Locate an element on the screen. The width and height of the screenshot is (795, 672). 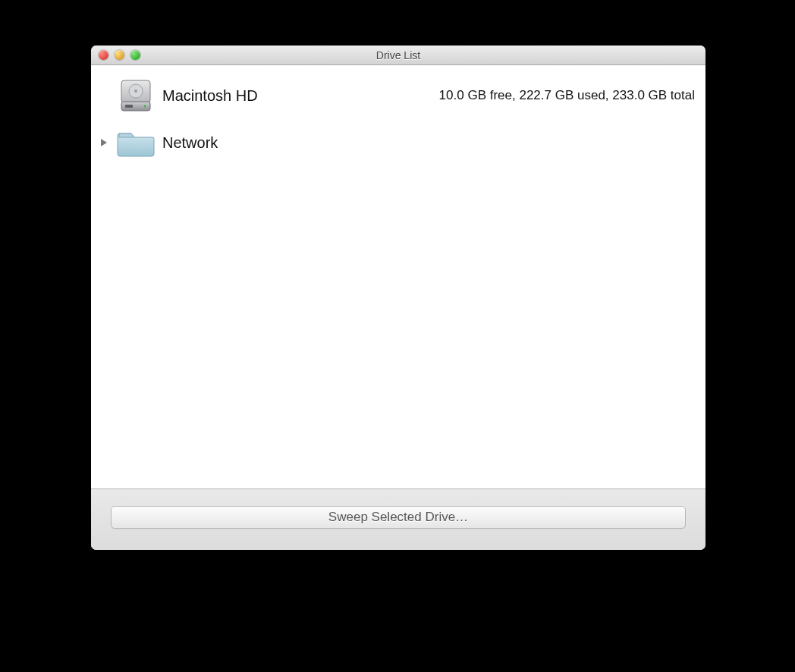
window-title: Drive List is located at coordinates (398, 55).